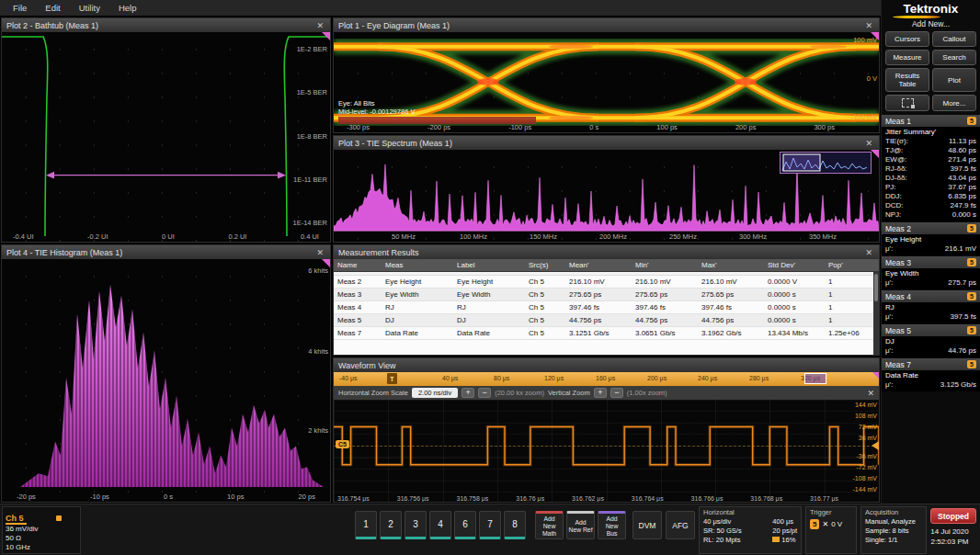 The height and width of the screenshot is (555, 980). What do you see at coordinates (680, 526) in the screenshot?
I see `afg-button: AFG` at bounding box center [680, 526].